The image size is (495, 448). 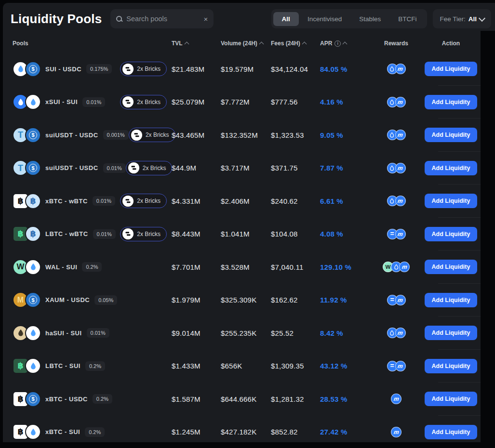 I want to click on fees-value: $371.75, so click(x=295, y=168).